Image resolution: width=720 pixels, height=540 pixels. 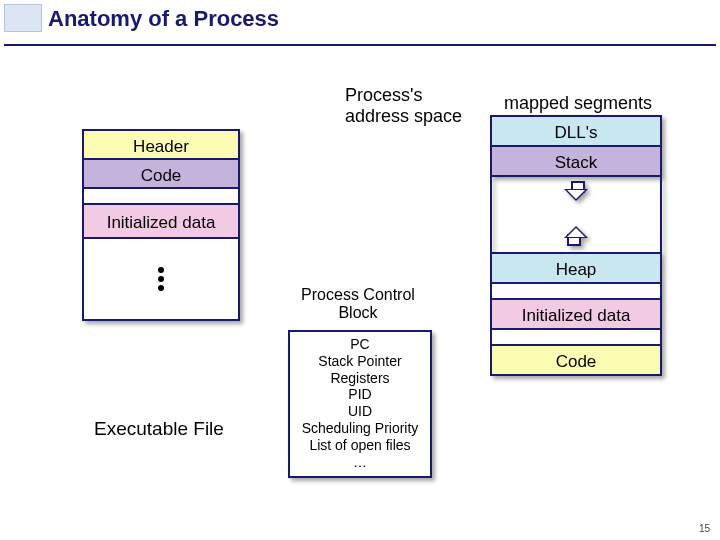 I want to click on exe-ellipsis, so click(x=161, y=279).